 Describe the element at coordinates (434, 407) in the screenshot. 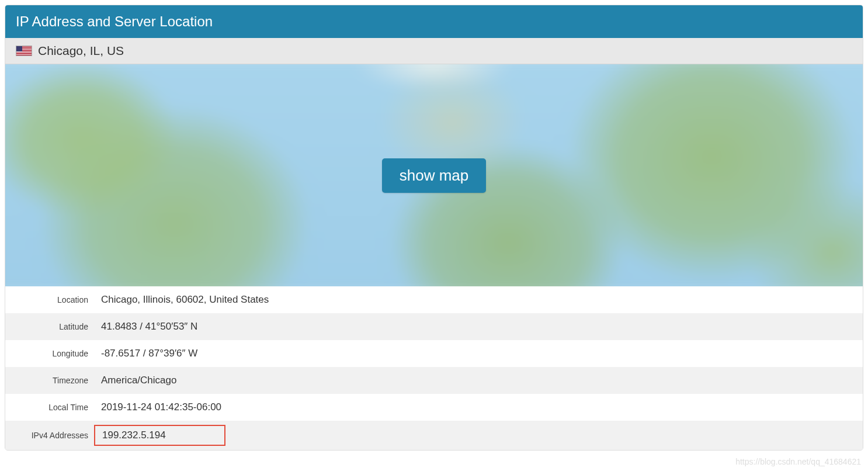

I see `table-row: Local Time2019-11-24 01:42:35-06:00` at that location.